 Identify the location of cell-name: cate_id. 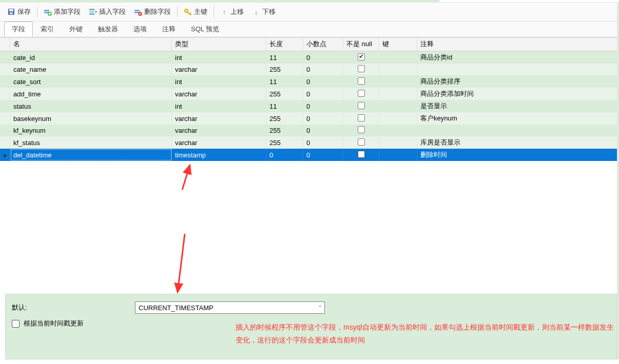
(91, 57).